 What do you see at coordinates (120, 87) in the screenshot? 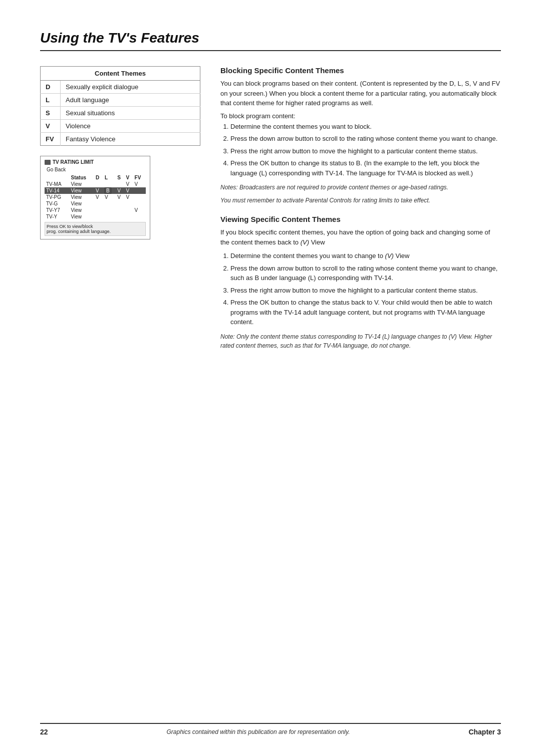
I see `table-row: D Sexually explicit dialogue` at bounding box center [120, 87].